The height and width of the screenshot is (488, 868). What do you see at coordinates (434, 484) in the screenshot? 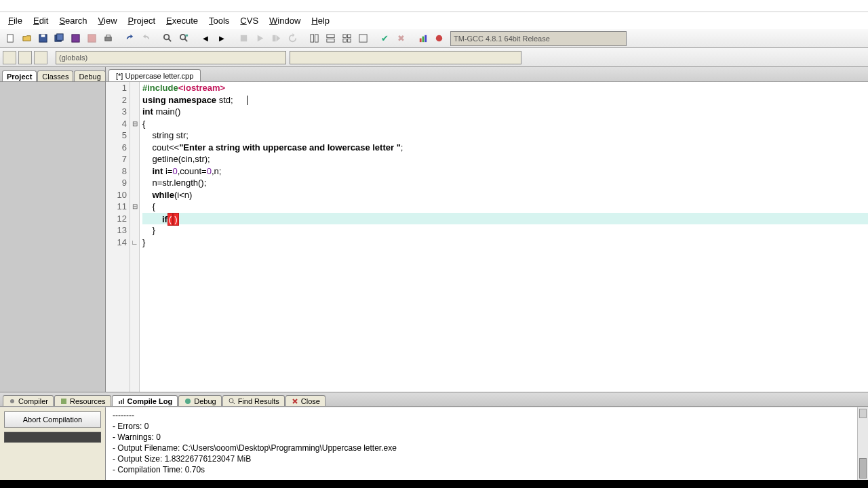
I see `bottom-black-bar` at bounding box center [434, 484].